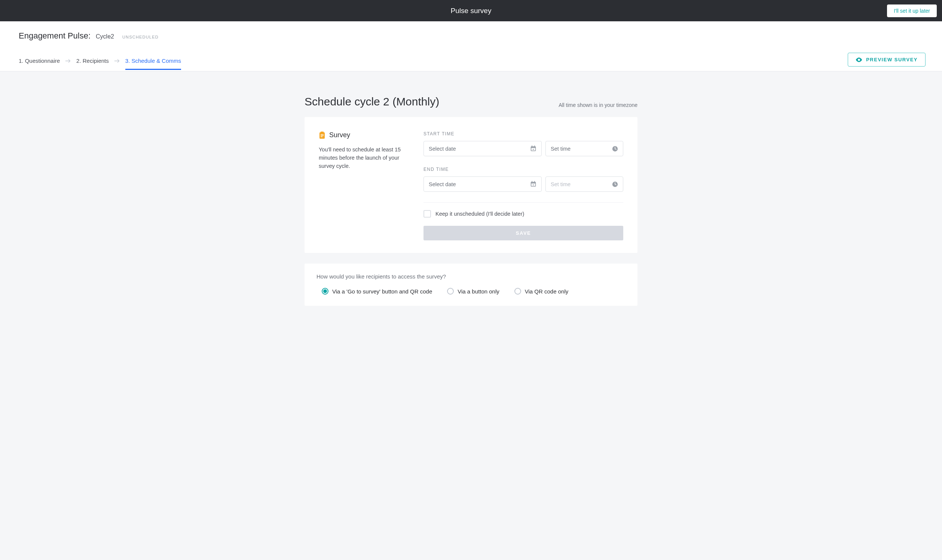  Describe the element at coordinates (523, 214) in the screenshot. I see `keep-unscheduled-row: Keep it unscheduled (I'll decide later)` at that location.